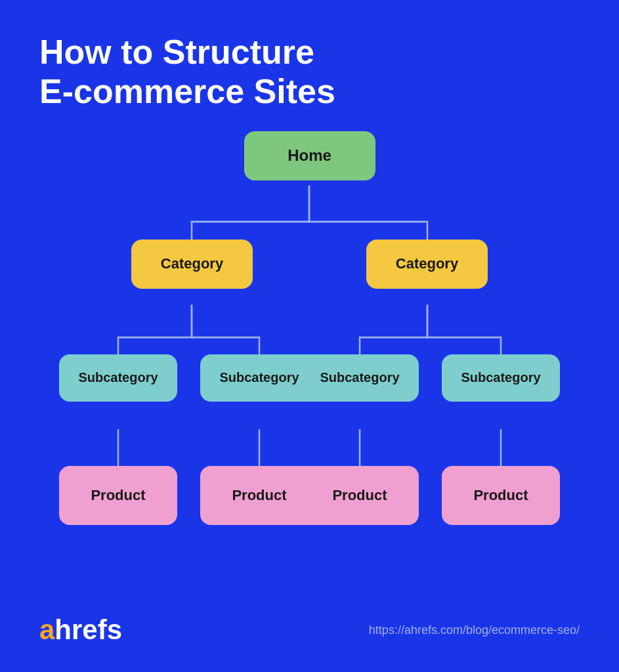 This screenshot has width=619, height=672. I want to click on node-subcategory-rr: Subcategory, so click(501, 378).